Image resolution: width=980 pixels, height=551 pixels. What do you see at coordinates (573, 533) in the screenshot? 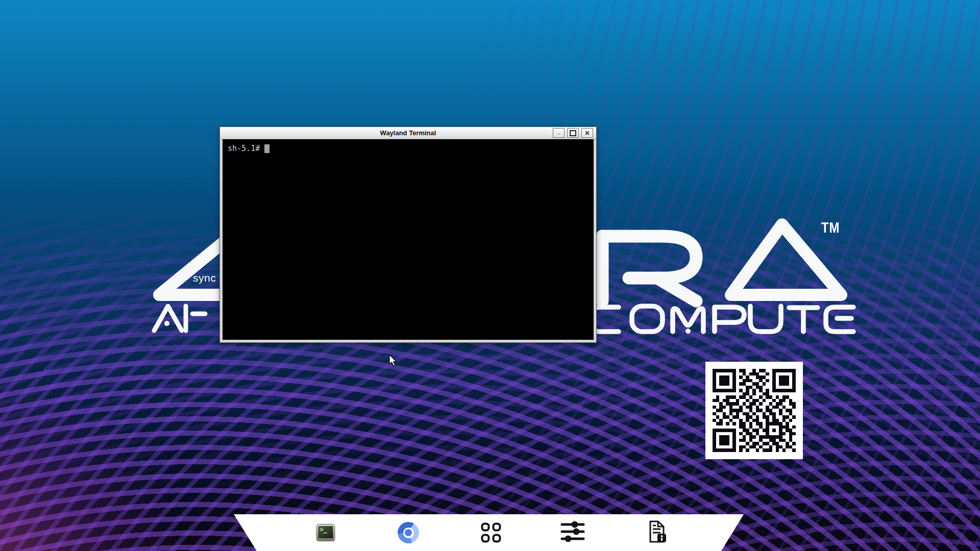
I see `dock-item-settings` at bounding box center [573, 533].